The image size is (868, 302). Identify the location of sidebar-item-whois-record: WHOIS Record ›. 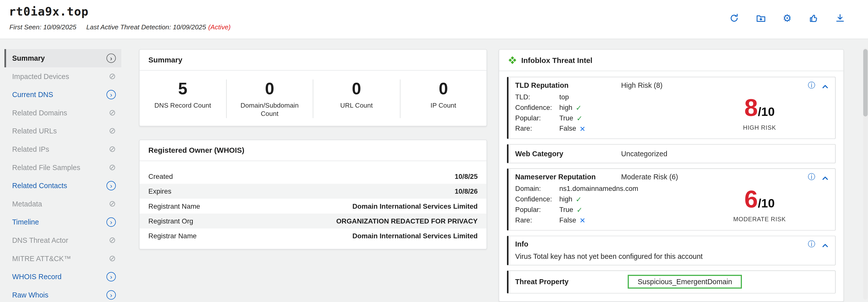
(63, 277).